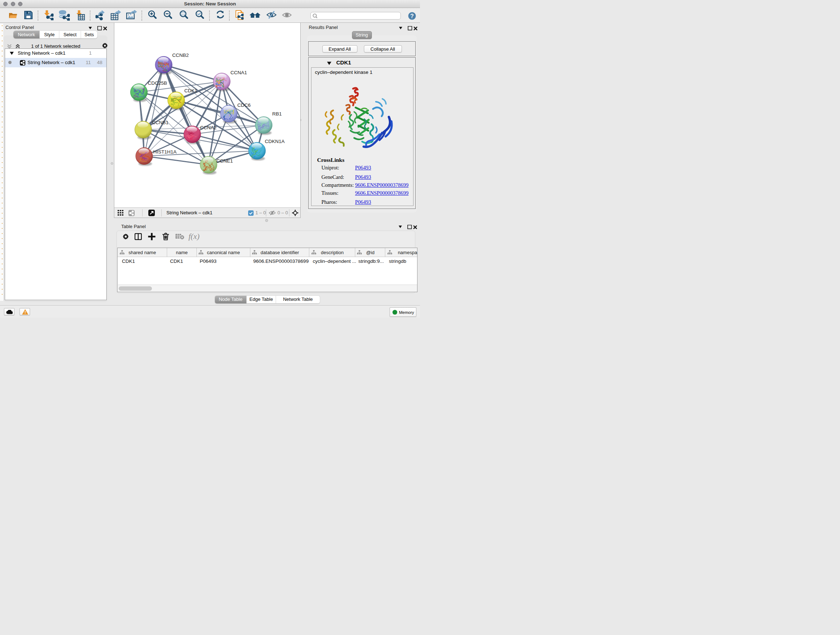 This screenshot has width=840, height=635. Describe the element at coordinates (244, 105) in the screenshot. I see `svg-text: CDC6` at that location.